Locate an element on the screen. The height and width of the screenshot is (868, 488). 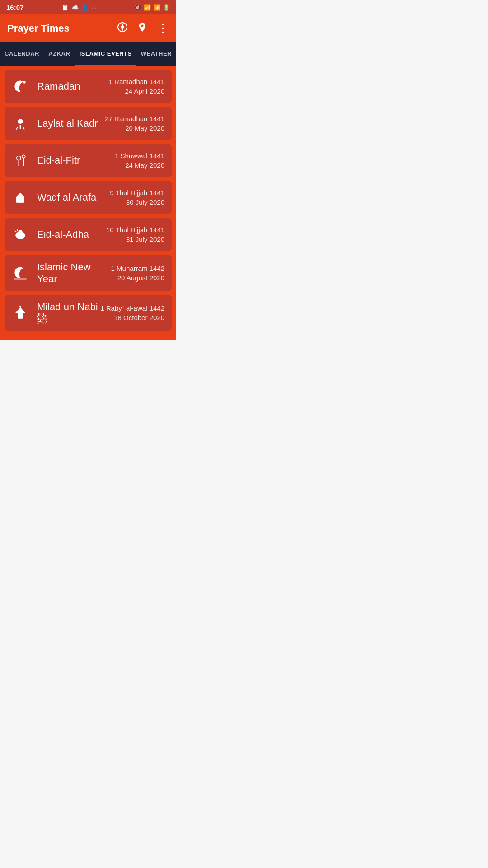
event-card-waqf-al-arafa: Waqf al Arafa 9 Thul Hijjah 1441 30 July… is located at coordinates (88, 198).